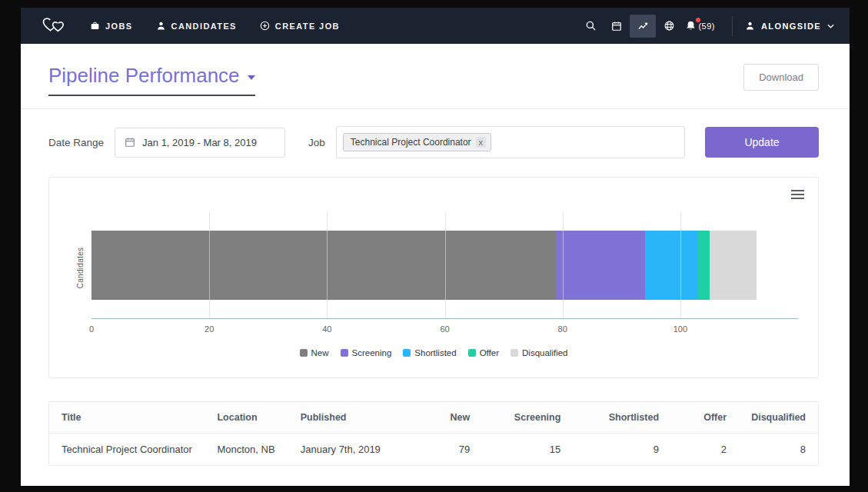  What do you see at coordinates (680, 329) in the screenshot?
I see `x-tick-label: 100` at bounding box center [680, 329].